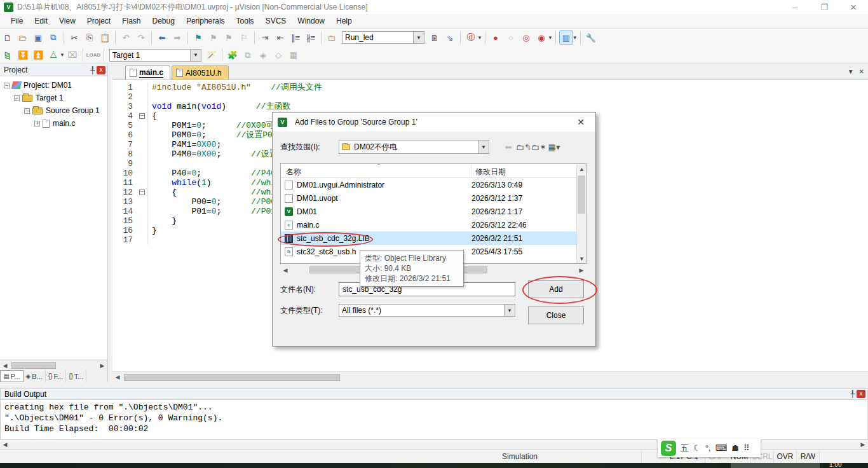 This screenshot has width=868, height=468. Describe the element at coordinates (581, 214) in the screenshot. I see `file-list-vscrollbar: ▲ ▼` at that location.